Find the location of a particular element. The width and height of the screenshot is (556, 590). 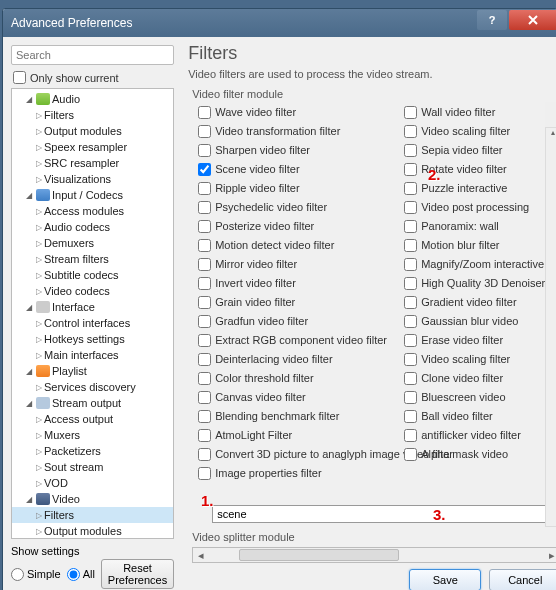

tree-video: Video is located at coordinates (92, 499).